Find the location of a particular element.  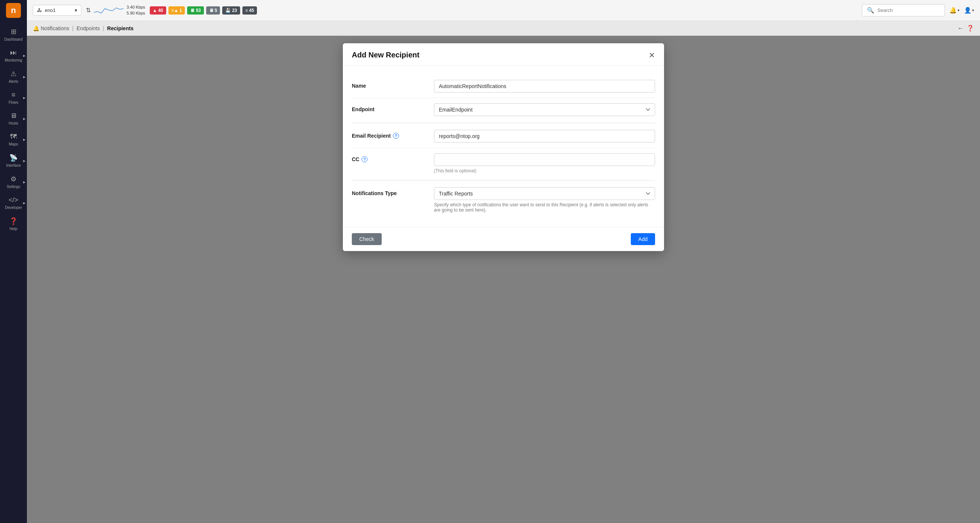

breadcrumb-sep-1: | is located at coordinates (73, 28).